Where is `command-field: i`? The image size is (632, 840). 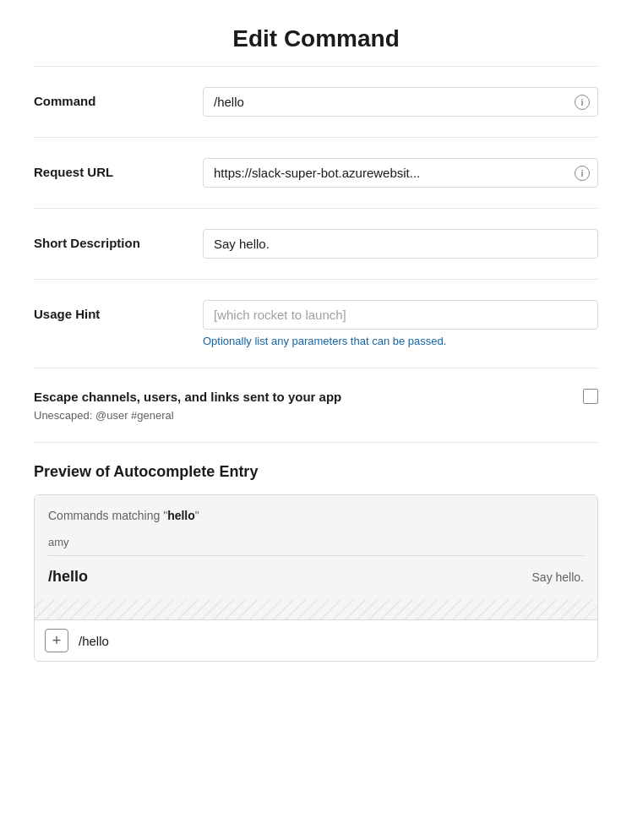 command-field: i is located at coordinates (400, 101).